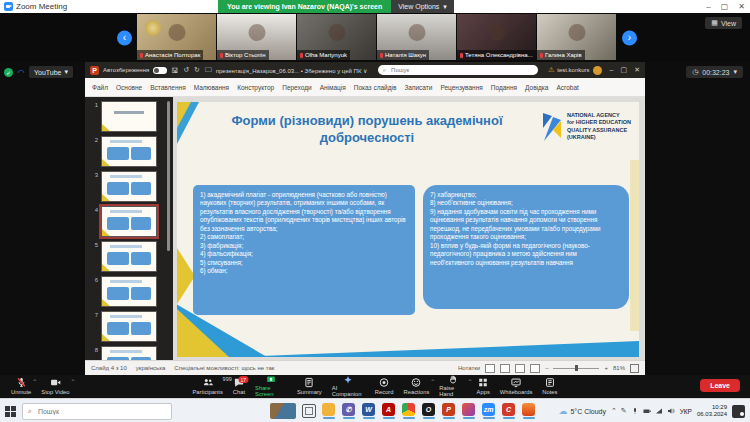 Image resolution: width=750 pixels, height=422 pixels. What do you see at coordinates (388, 411) in the screenshot?
I see `taskbar-app-icon: A` at bounding box center [388, 411].